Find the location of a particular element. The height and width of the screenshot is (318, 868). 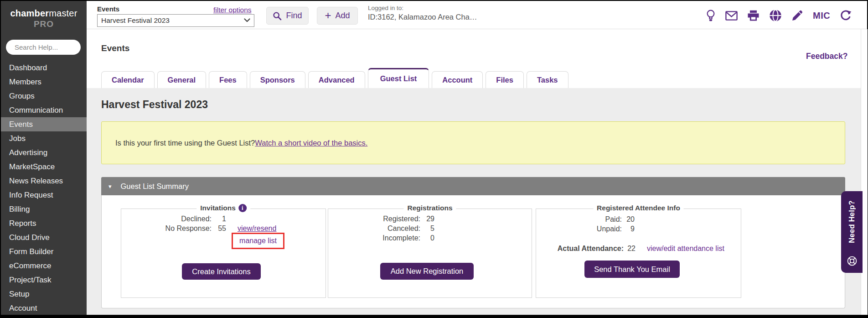

sidebar-item-jobs: Jobs is located at coordinates (44, 139).